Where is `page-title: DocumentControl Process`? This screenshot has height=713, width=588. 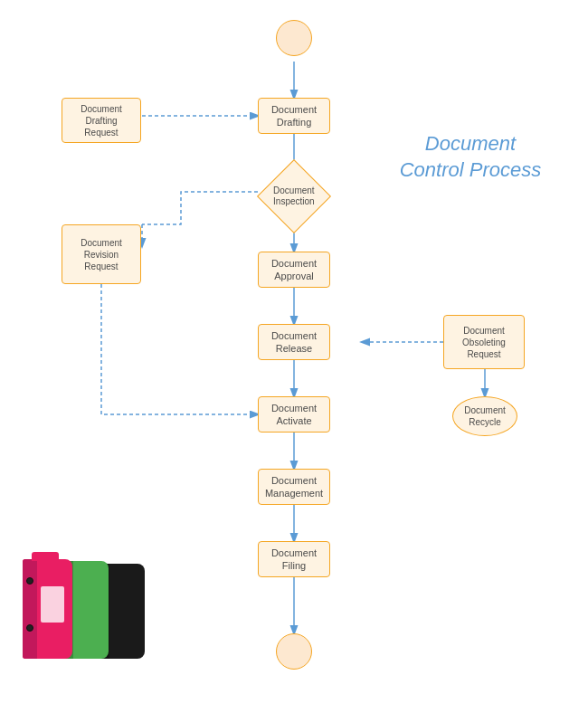 page-title: DocumentControl Process is located at coordinates (470, 157).